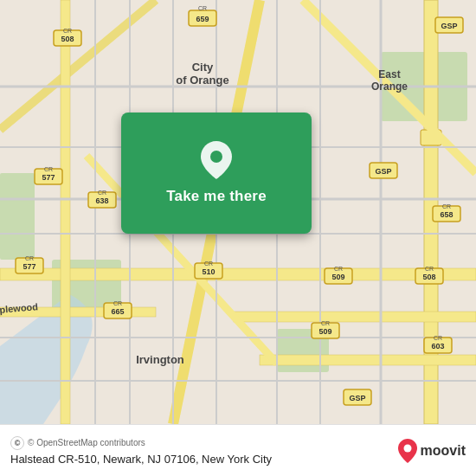  Describe the element at coordinates (447, 215) in the screenshot. I see `svg-text: 658` at that location.